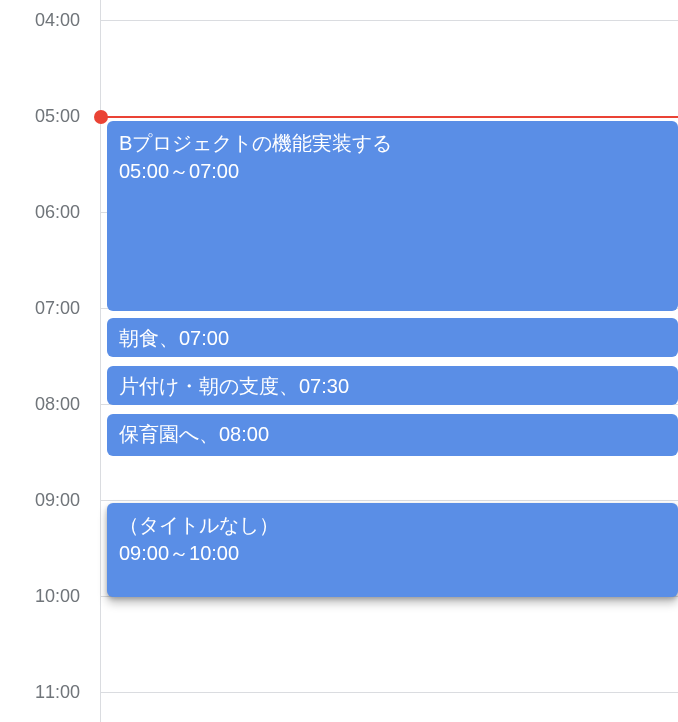 This screenshot has height=722, width=678. I want to click on time-gutter: 04:0005:0006:0007:0008:0009:0010:0011:00, so click(50, 361).